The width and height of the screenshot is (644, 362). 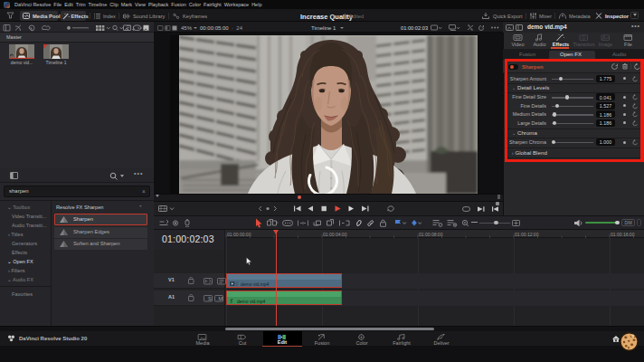 I want to click on svg-text: S, so click(x=210, y=299).